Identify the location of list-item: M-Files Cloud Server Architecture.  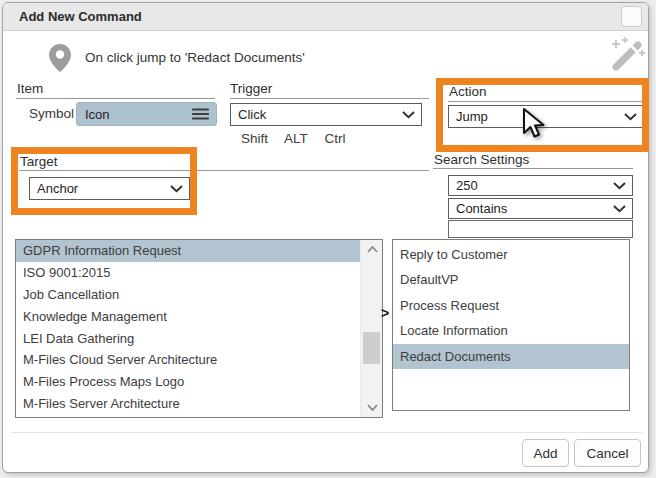
(188, 360).